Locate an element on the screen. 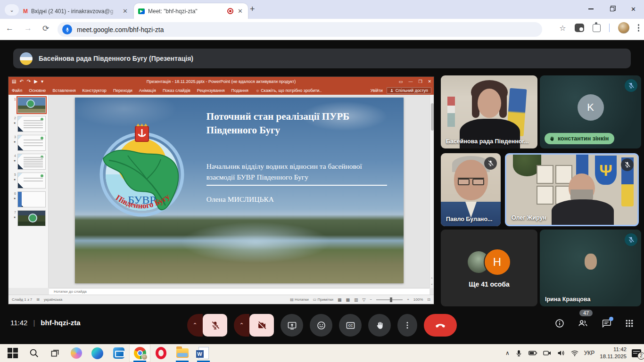 This screenshot has height=362, width=644. url-text: meet.google.com/bhf-hqzi-zta is located at coordinates (120, 30).